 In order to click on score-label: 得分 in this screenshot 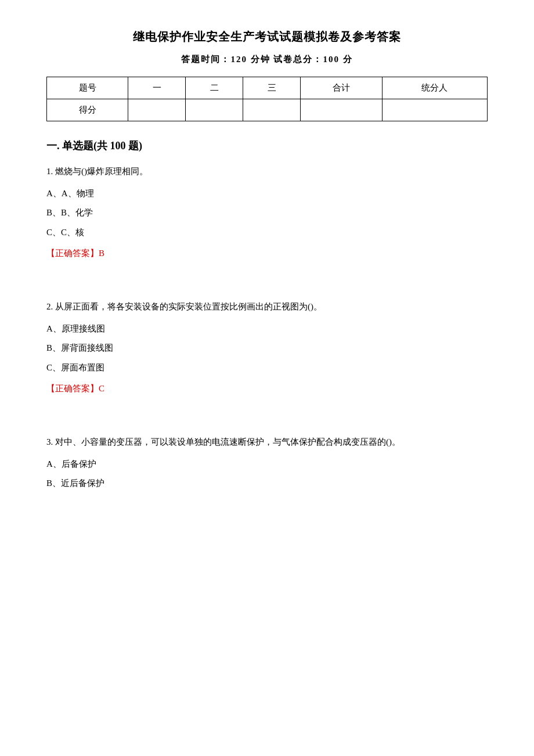, I will do `click(88, 110)`.